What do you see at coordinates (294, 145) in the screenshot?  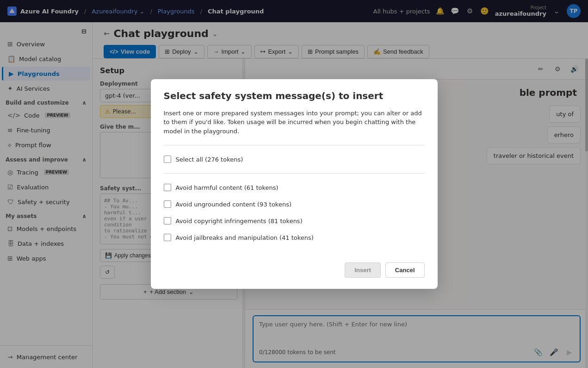 I see `modal-divider` at bounding box center [294, 145].